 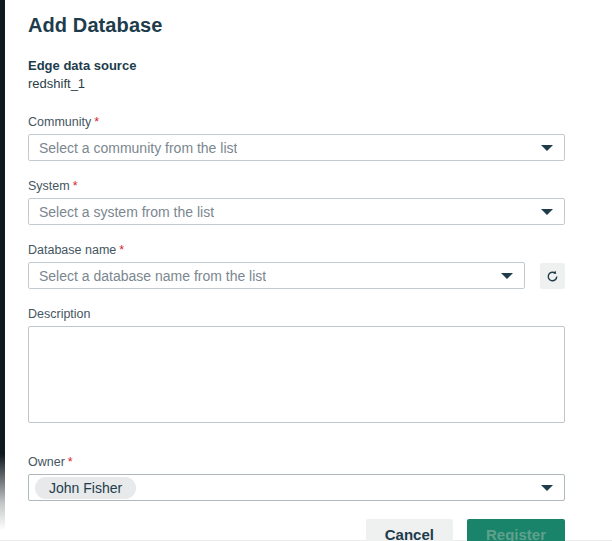 I want to click on system-select-placeholder: Select a system from the list, so click(x=126, y=212).